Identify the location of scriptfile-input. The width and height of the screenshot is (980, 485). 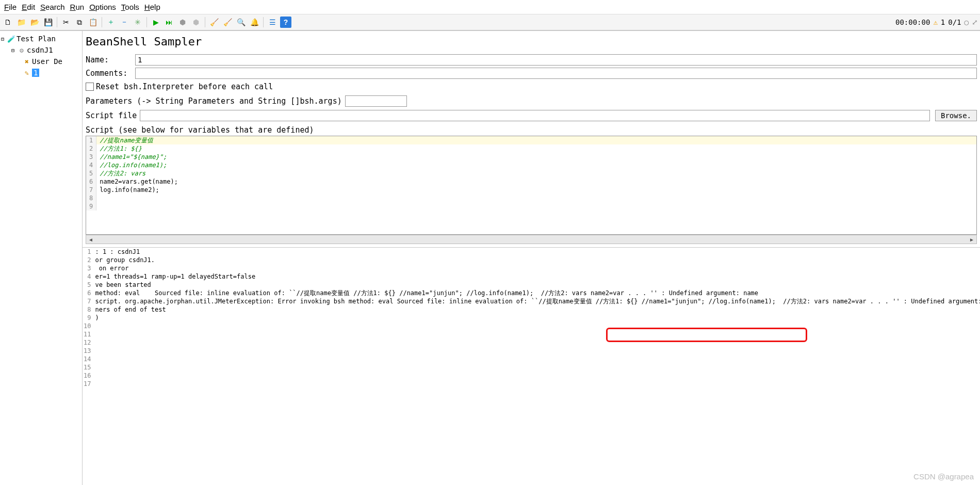
(535, 116).